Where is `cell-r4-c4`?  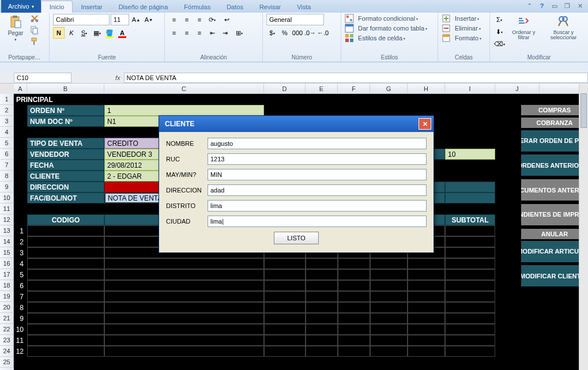
cell-r4-c4 is located at coordinates (322, 264).